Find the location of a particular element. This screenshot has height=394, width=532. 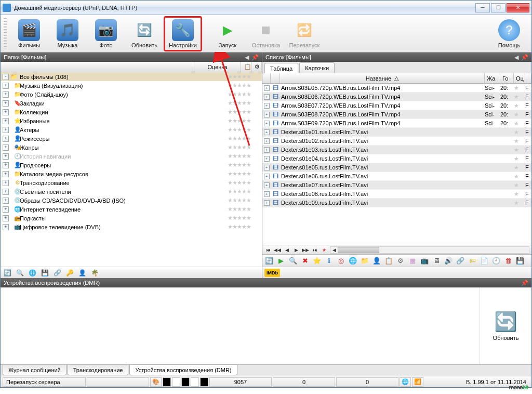

trash-icon: 🗑 is located at coordinates (508, 261).